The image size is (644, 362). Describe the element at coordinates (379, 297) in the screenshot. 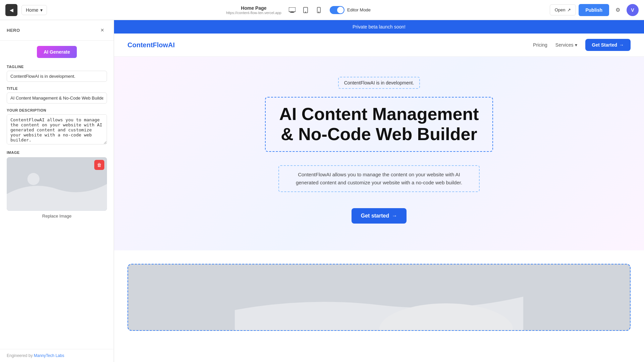

I see `hero-image-section` at that location.